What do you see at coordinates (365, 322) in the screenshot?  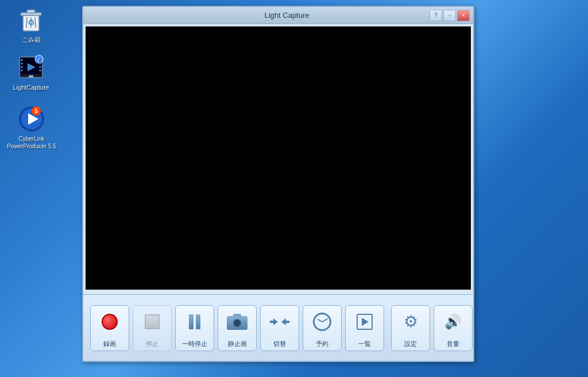 I see `list-icon` at bounding box center [365, 322].